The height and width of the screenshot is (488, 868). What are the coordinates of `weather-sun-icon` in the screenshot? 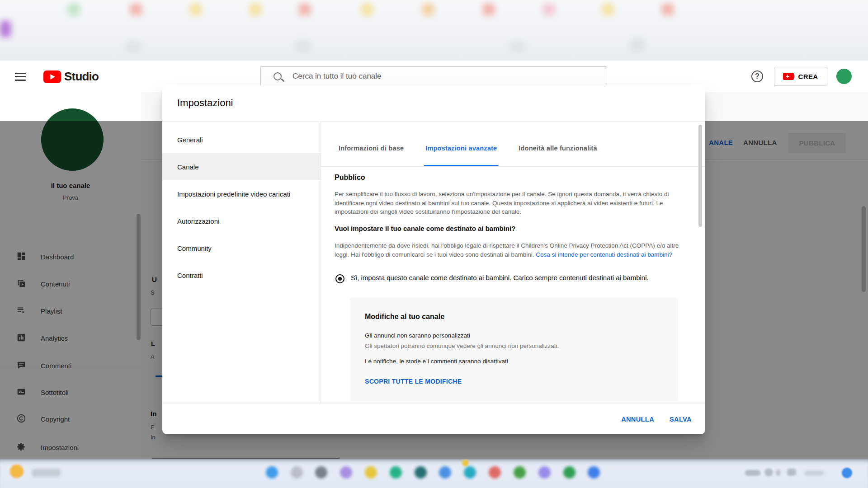 It's located at (17, 471).